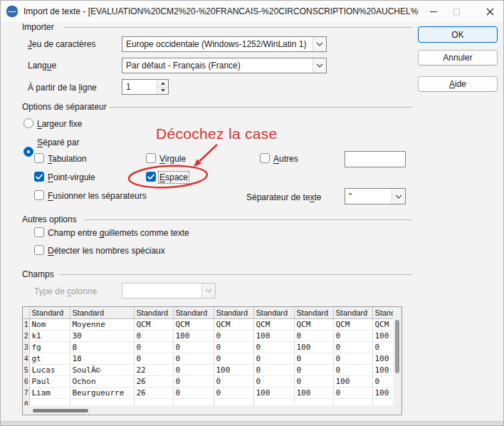 The width and height of the screenshot is (504, 426). What do you see at coordinates (458, 58) in the screenshot?
I see `cancel-button: Annuler` at bounding box center [458, 58].